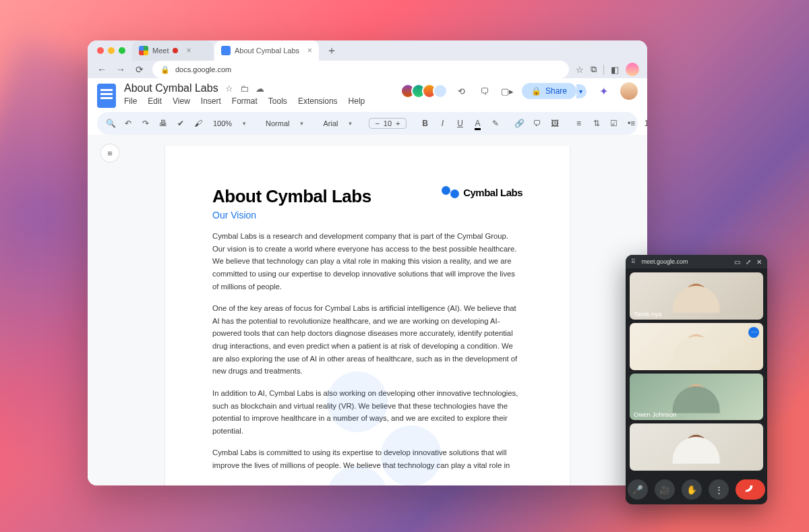  What do you see at coordinates (260, 89) in the screenshot?
I see `cloud-status-icon: ☁` at bounding box center [260, 89].